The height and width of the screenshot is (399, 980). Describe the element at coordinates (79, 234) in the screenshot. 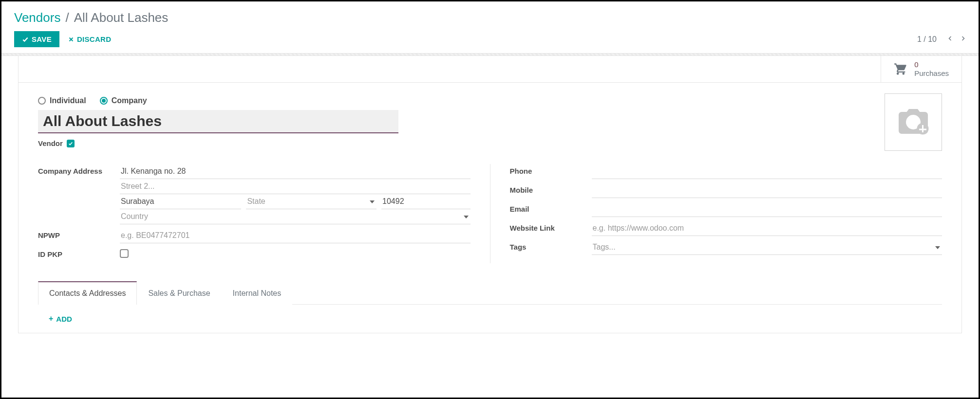

I see `label-npwp: NPWP` at that location.